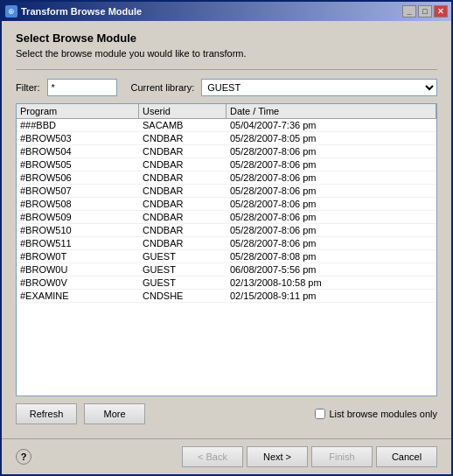 This screenshot has height=476, width=453. Describe the element at coordinates (78, 151) in the screenshot. I see `cell-program: #BROW504` at that location.